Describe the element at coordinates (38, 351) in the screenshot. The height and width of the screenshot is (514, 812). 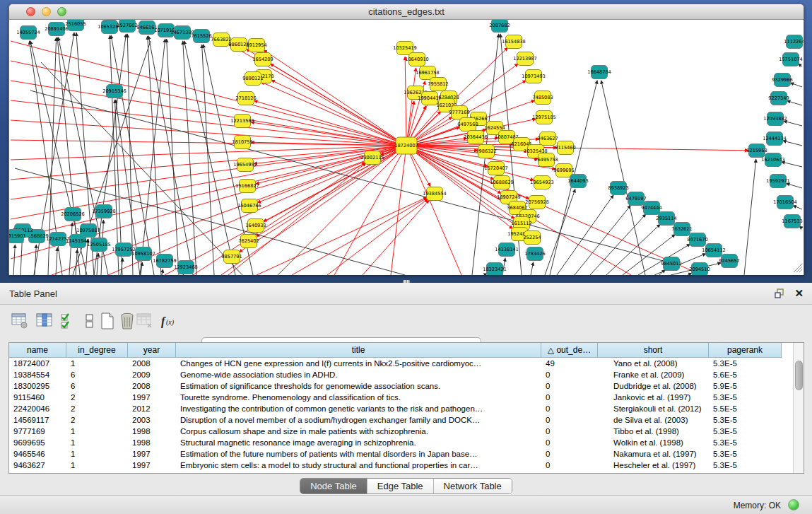
I see `column-header-name: name` at that location.